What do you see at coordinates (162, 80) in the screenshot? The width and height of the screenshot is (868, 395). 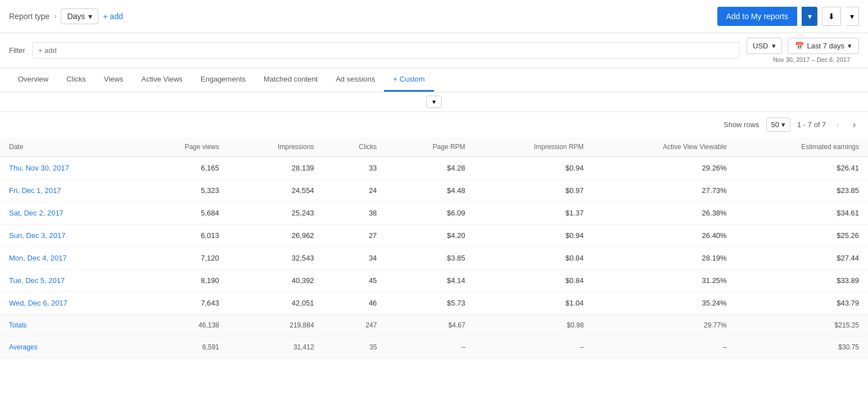 I see `tab-active-views: Active Views` at bounding box center [162, 80].